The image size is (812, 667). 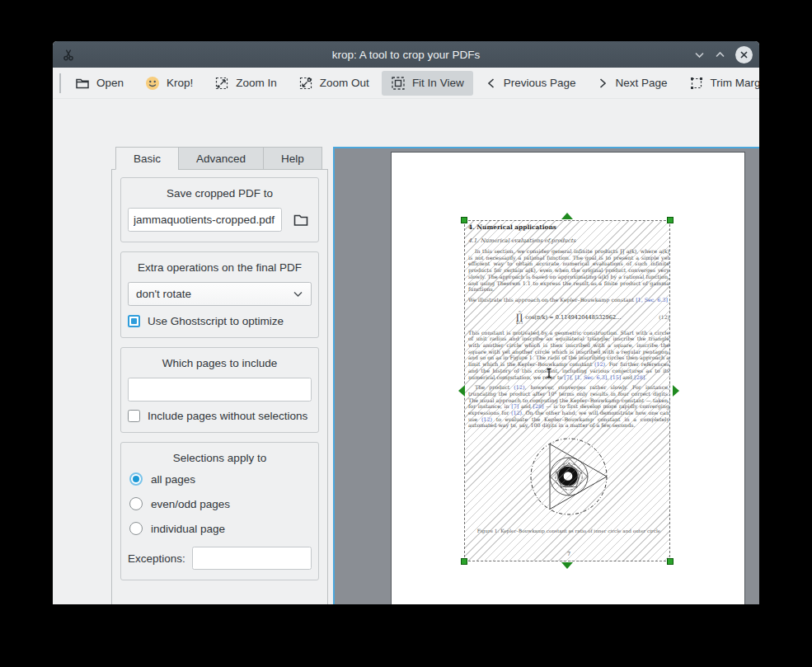 I want to click on sidebar-tabs: Basic Advanced Help, so click(x=219, y=158).